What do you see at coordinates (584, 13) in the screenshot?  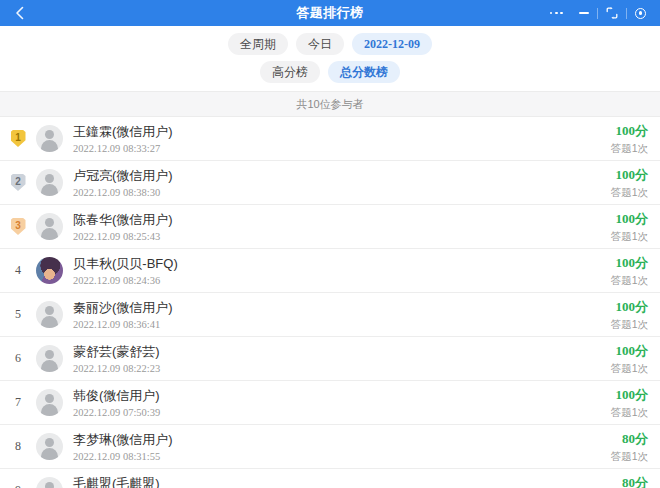 I see `minimize-button` at bounding box center [584, 13].